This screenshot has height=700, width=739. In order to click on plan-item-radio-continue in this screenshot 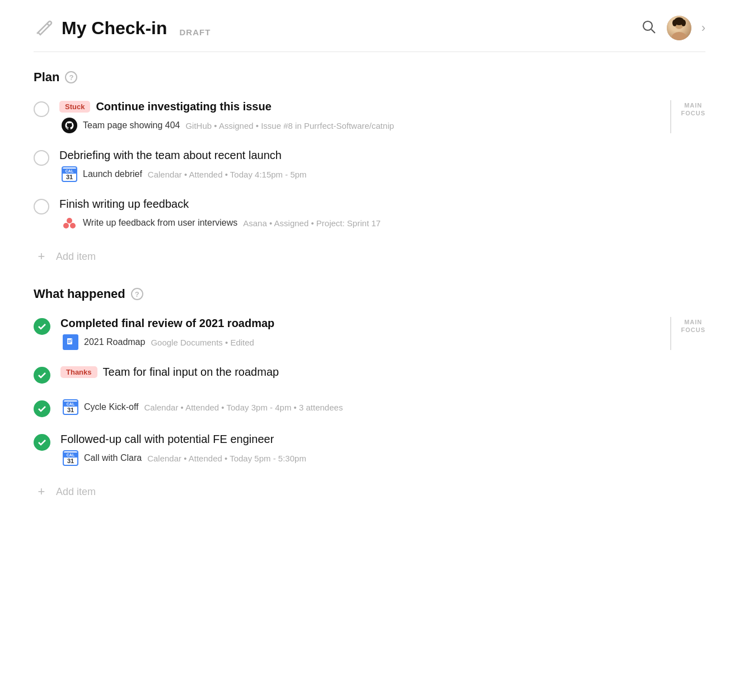, I will do `click(41, 109)`.